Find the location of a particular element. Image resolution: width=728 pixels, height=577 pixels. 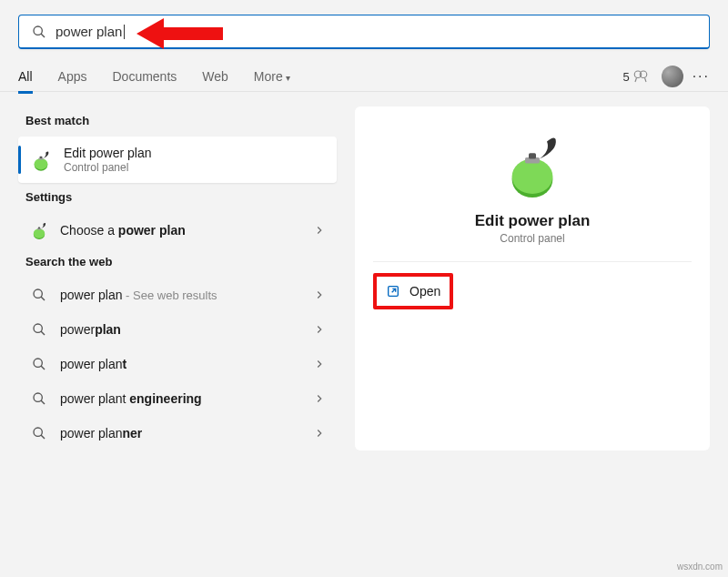

result-edit-power-plan: Edit power plan Control panel is located at coordinates (177, 160).